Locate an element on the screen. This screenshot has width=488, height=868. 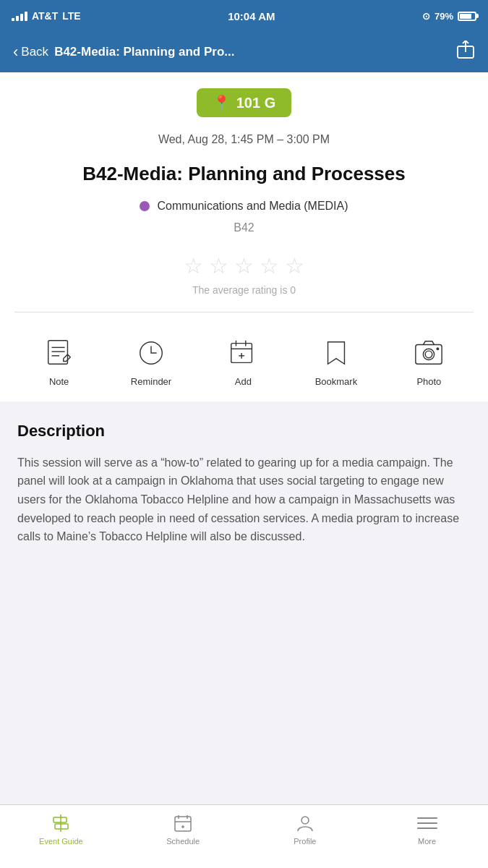
status-right: ⊙ 79% is located at coordinates (450, 16).